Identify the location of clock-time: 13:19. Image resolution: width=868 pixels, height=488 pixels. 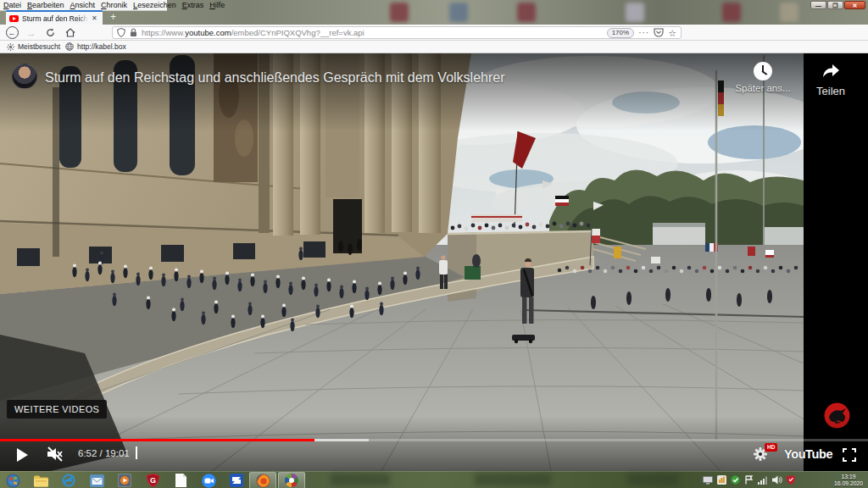
(849, 477).